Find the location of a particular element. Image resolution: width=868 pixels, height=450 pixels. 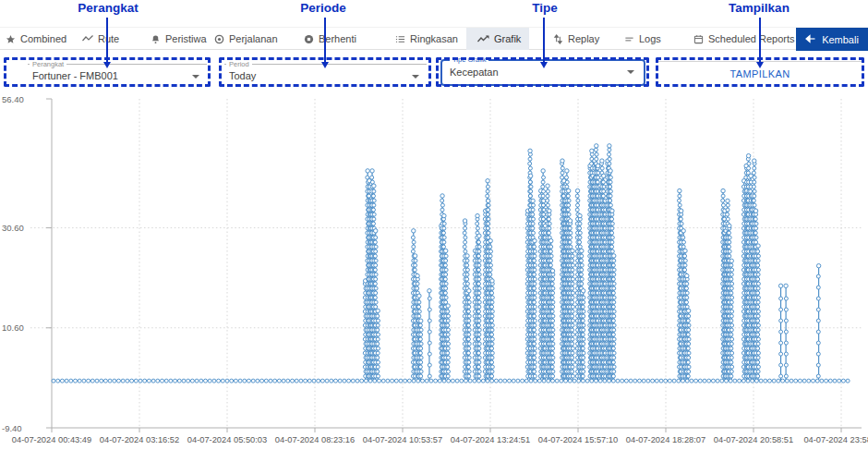

svg-text: 10.60 is located at coordinates (13, 327).